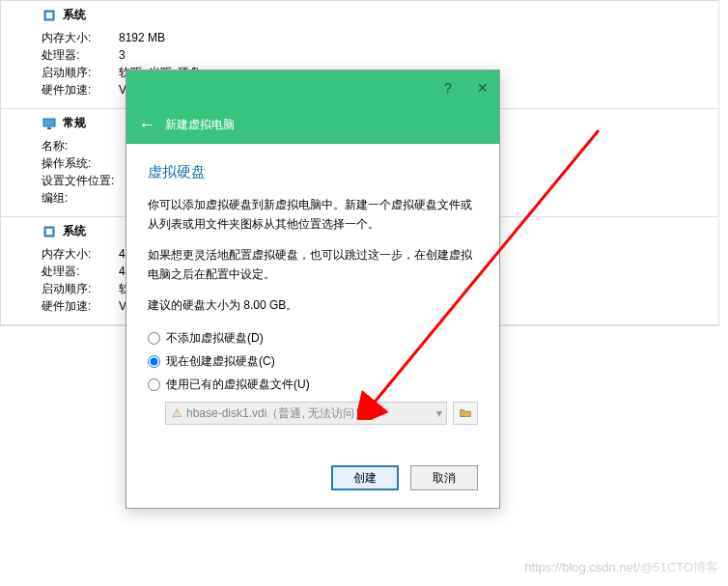 This screenshot has width=728, height=586. Describe the element at coordinates (465, 413) in the screenshot. I see `browse-disk-button` at that location.